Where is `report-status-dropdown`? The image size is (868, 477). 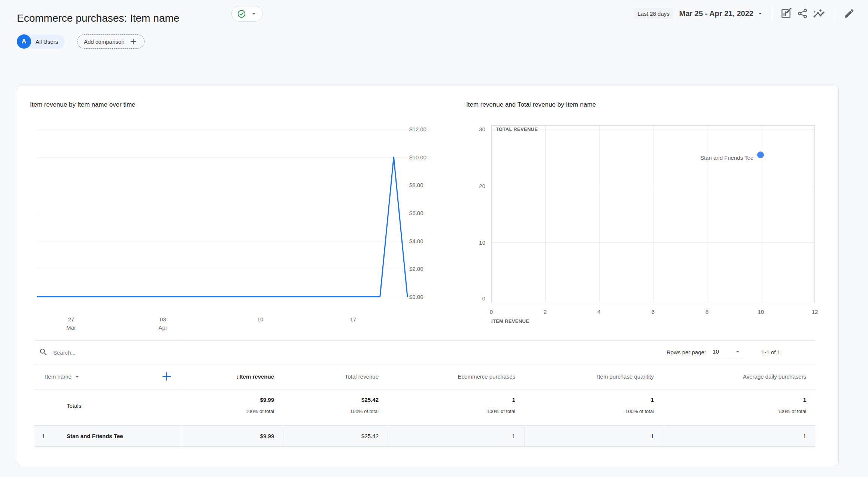
report-status-dropdown is located at coordinates (247, 14).